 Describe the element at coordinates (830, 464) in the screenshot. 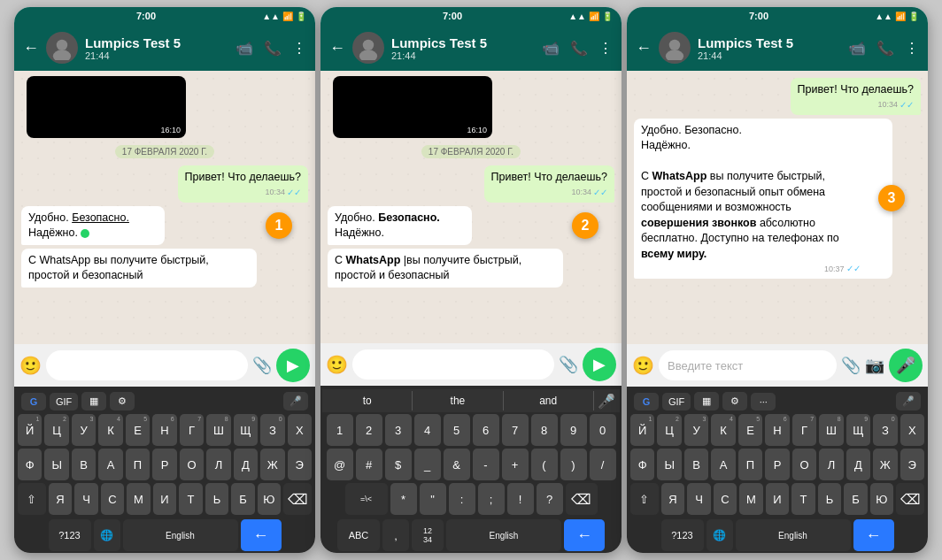

I see `key-л-3: Л` at that location.